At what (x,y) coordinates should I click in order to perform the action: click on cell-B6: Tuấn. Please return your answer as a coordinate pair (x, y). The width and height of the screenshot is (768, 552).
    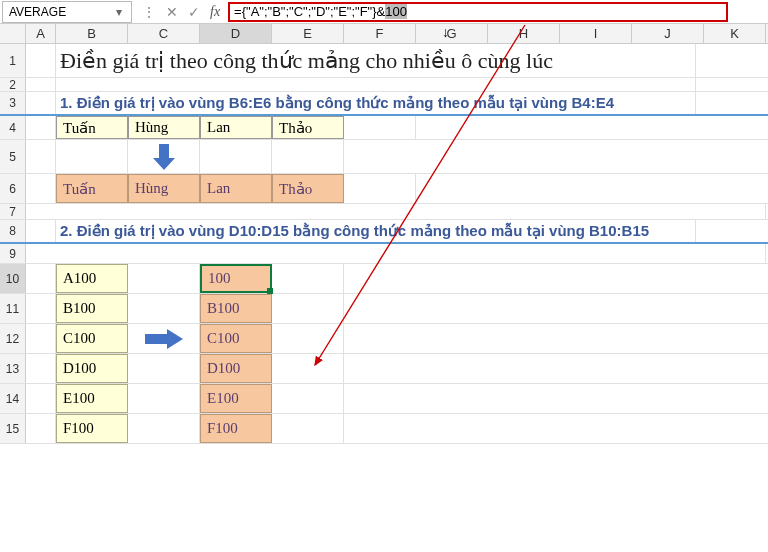
    Looking at the image, I should click on (92, 188).